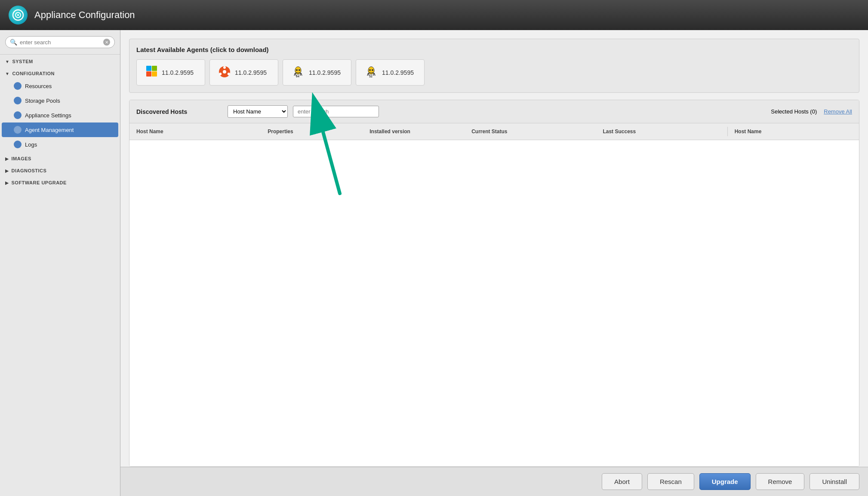  What do you see at coordinates (494, 481) in the screenshot?
I see `bottom-toolbar: Abort Rescan Upgrade Remove Uninstall` at bounding box center [494, 481].